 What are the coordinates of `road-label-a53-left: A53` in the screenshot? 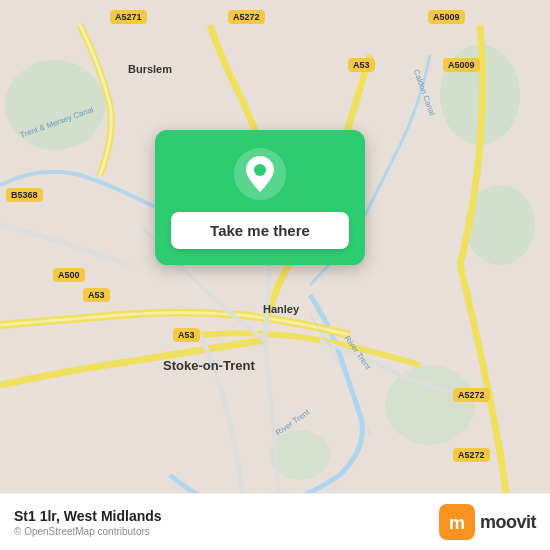 It's located at (96, 295).